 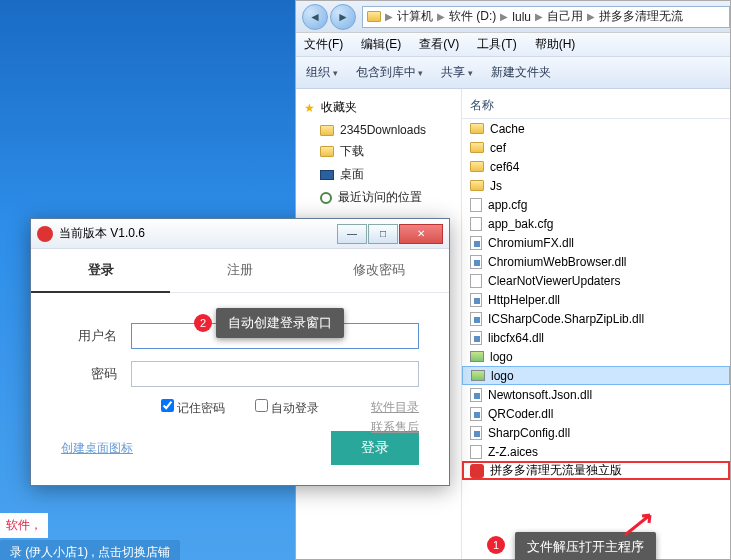 What do you see at coordinates (513, 17) in the screenshot?
I see `explorer-titlebar: ◄ ► ▶ 计算机 ▶ 软件 (D:) ▶ lulu ▶ 自己用 ▶ 拼多多清理…` at bounding box center [513, 17].